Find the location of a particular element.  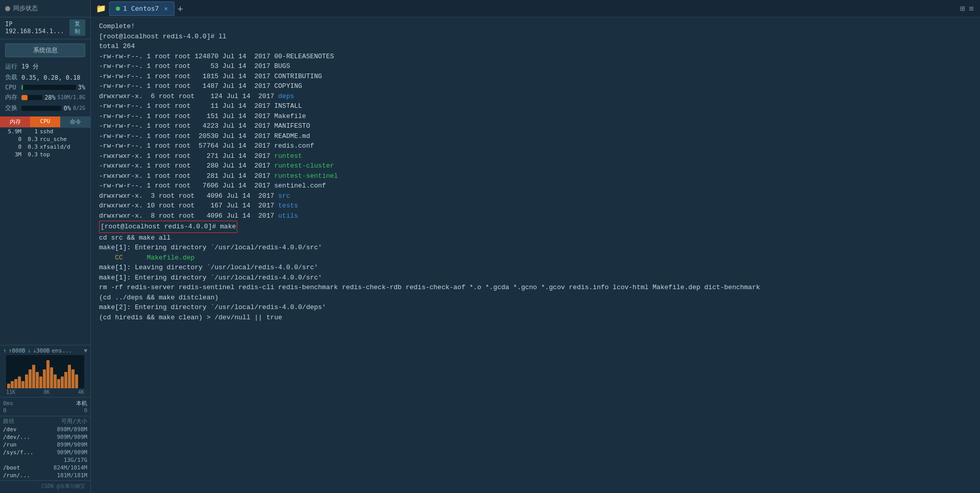

disk-row: /dev/... 909M/909M is located at coordinates (45, 437).